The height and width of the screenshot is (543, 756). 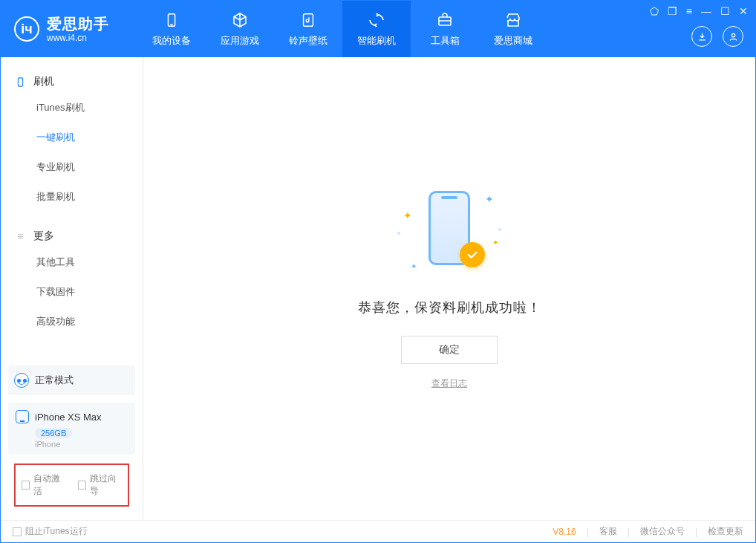 I want to click on feedback-icon: ❐, so click(x=673, y=11).